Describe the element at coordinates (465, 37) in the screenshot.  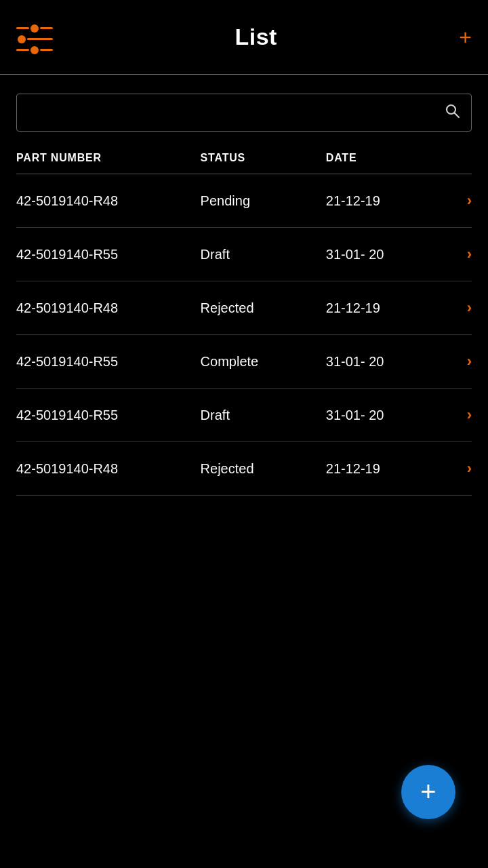
I see `header-add-button: +` at that location.